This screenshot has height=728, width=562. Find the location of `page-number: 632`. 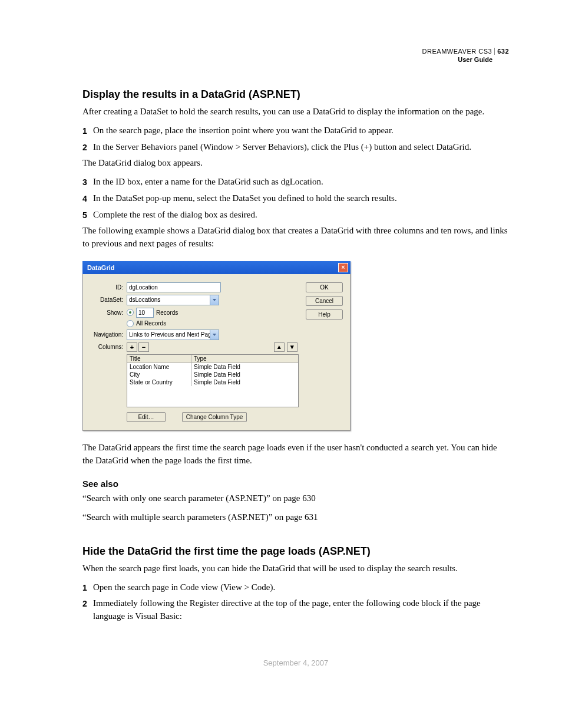

page-number: 632 is located at coordinates (502, 51).